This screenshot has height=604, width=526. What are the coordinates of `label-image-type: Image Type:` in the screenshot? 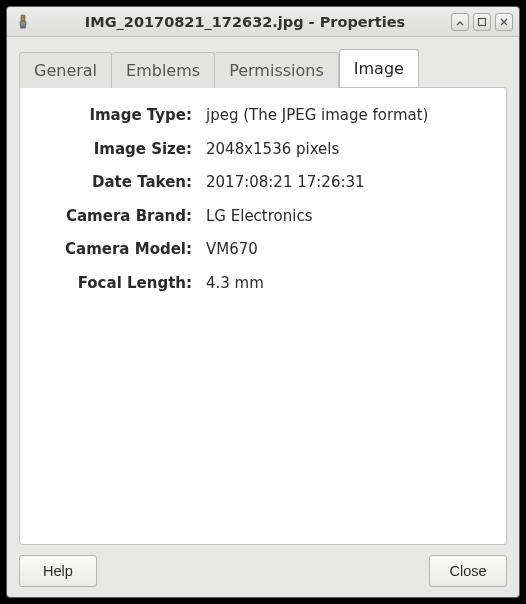 It's located at (117, 116).